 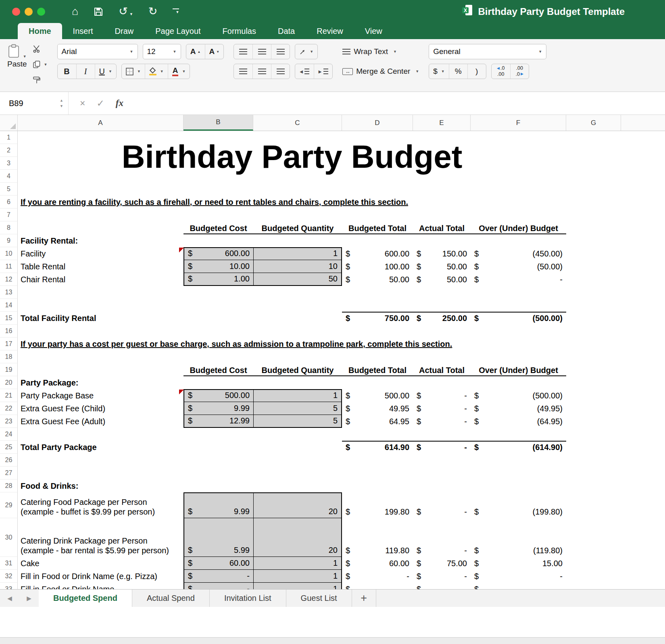 What do you see at coordinates (219, 586) in the screenshot?
I see `cell-B33: $-` at bounding box center [219, 586].